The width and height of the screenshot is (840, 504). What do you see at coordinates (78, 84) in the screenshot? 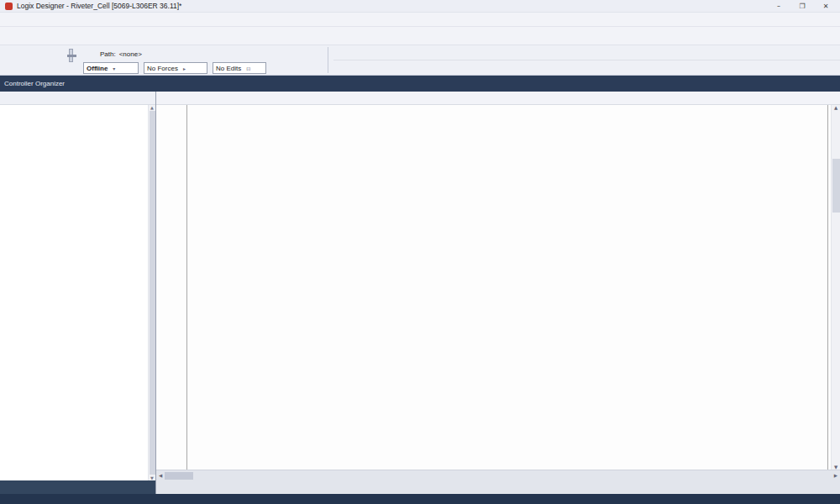
I see `organizer-header: Controller Organizer` at bounding box center [78, 84].